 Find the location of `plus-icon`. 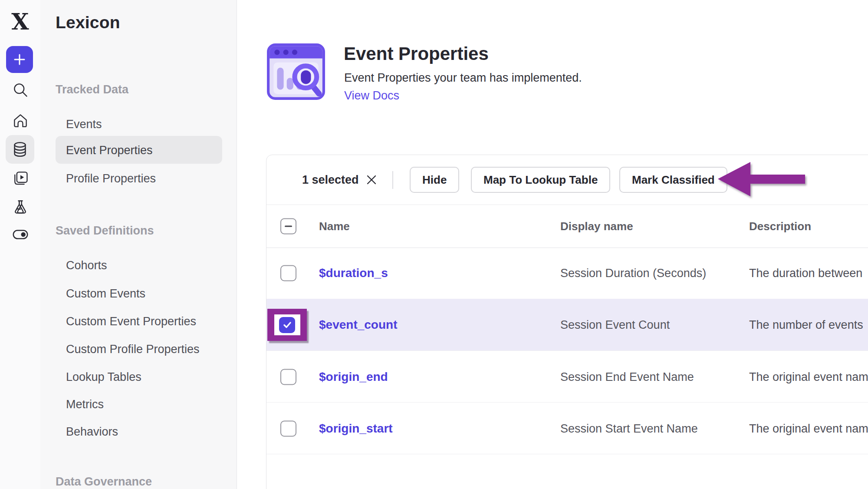

plus-icon is located at coordinates (20, 59).